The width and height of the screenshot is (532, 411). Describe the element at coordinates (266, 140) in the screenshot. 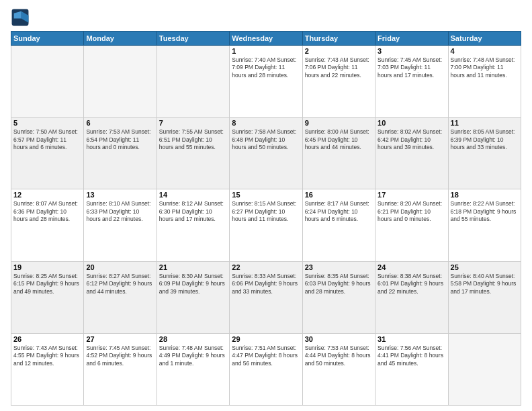

I see `day-info: Sunrise: 7:58 AM Sunset: 6:48 PM Dayligh…` at that location.